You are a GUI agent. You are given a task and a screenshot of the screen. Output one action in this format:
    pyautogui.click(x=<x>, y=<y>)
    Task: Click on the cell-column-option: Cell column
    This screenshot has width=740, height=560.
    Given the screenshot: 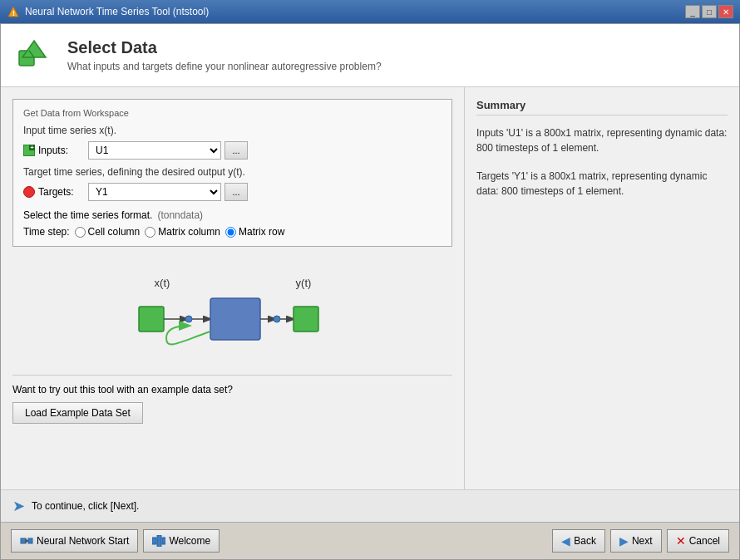 What is the action you would take?
    pyautogui.click(x=108, y=232)
    